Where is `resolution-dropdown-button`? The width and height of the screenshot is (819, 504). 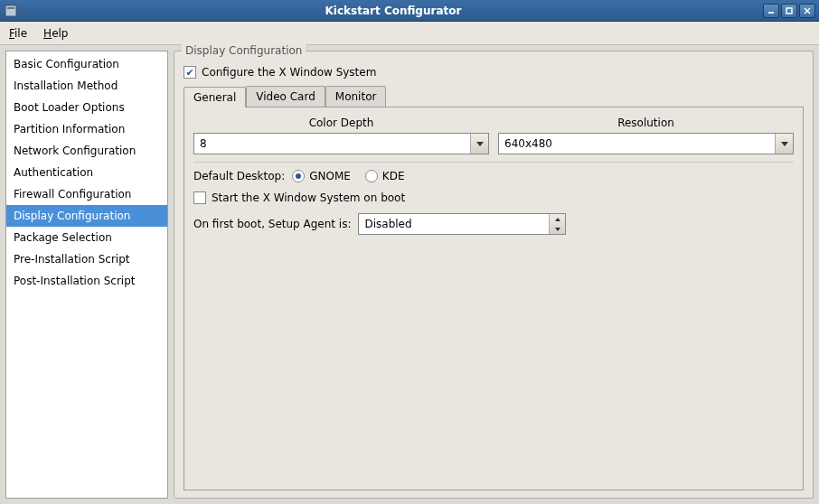 resolution-dropdown-button is located at coordinates (784, 144).